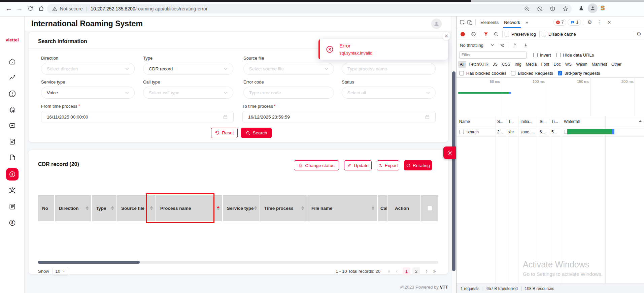 The width and height of the screenshot is (644, 293). Describe the element at coordinates (527, 9) in the screenshot. I see `zoom-out-icon` at that location.